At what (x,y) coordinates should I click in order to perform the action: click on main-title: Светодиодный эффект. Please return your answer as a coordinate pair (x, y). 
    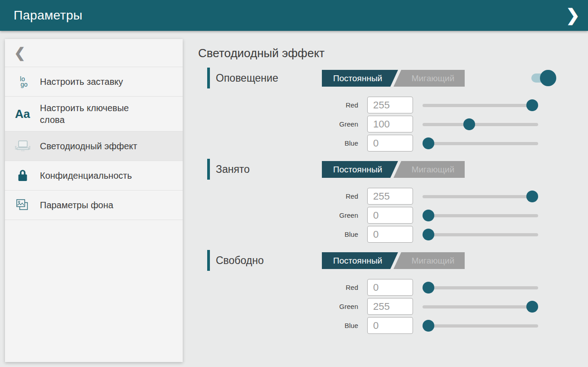
    Looking at the image, I should click on (393, 54).